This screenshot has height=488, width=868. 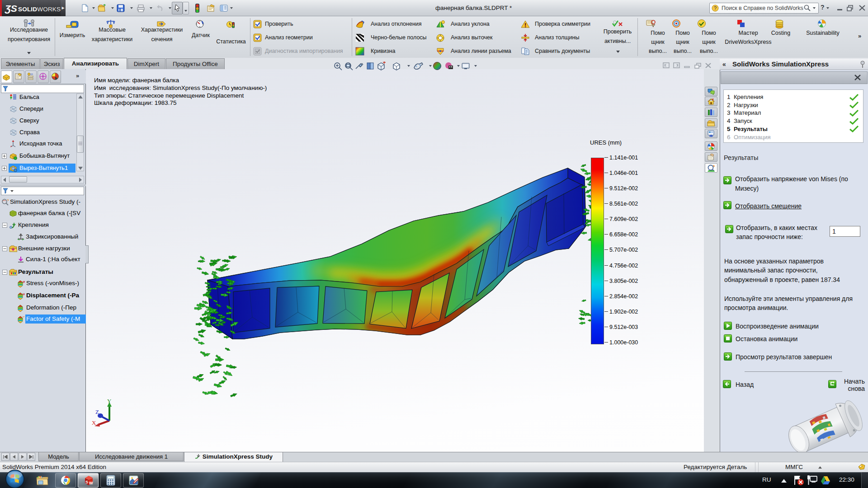 I want to click on svg-text: Y, so click(x=109, y=401).